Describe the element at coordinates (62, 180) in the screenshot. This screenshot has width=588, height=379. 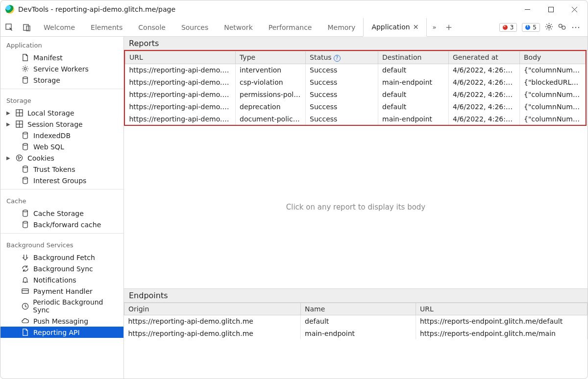
I see `sidebar-item-interest-groups: Interest Groups` at that location.